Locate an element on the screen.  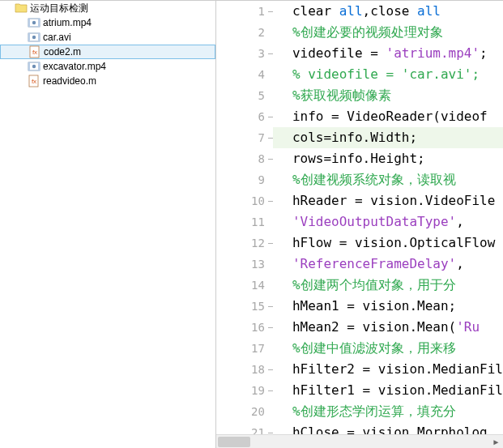
line-number: 3– is located at coordinates (245, 53).